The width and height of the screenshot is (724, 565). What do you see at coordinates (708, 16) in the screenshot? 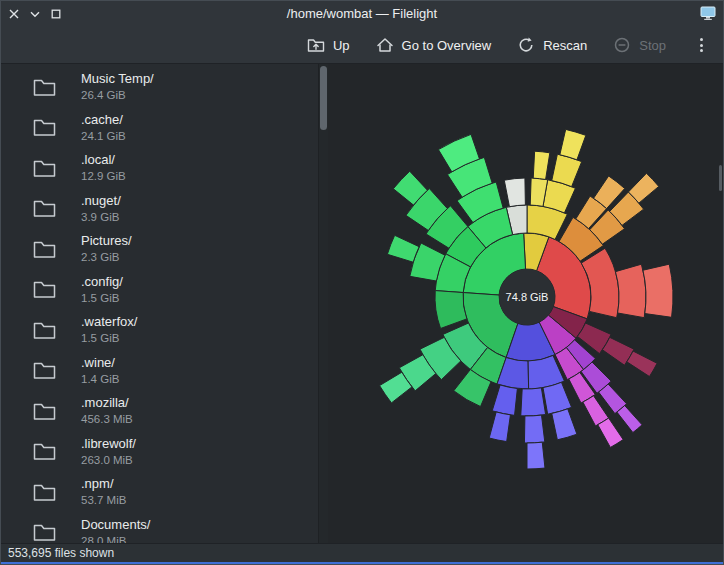
I see `window-app-icon` at bounding box center [708, 16].